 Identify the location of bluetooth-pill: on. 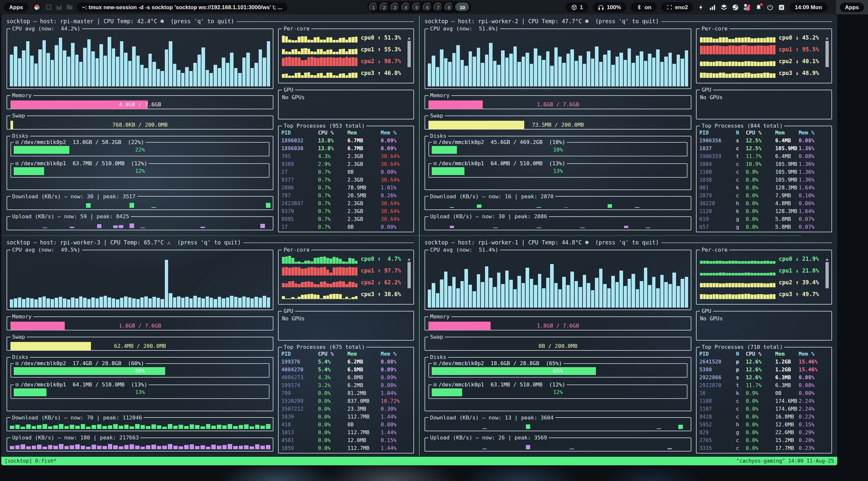
(644, 7).